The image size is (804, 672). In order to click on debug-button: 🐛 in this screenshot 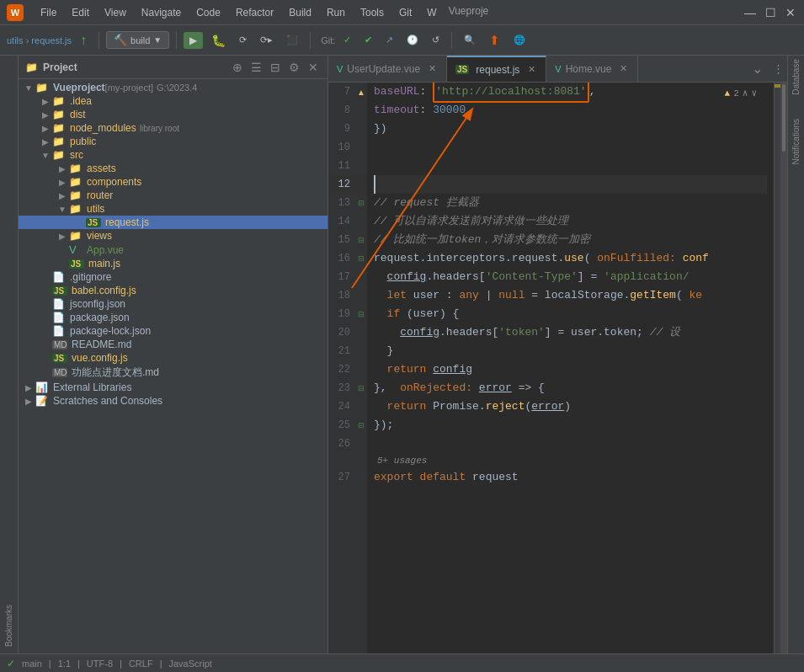, I will do `click(219, 40)`.